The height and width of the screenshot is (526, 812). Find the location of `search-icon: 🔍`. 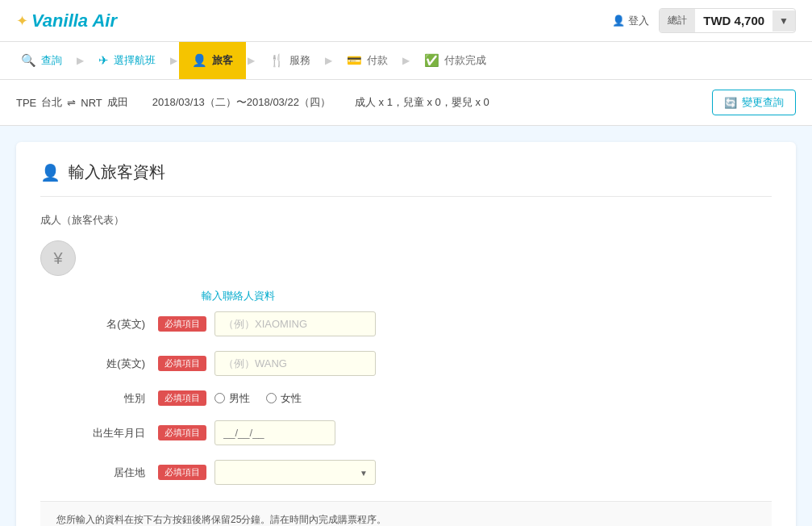

search-icon: 🔍 is located at coordinates (29, 61).